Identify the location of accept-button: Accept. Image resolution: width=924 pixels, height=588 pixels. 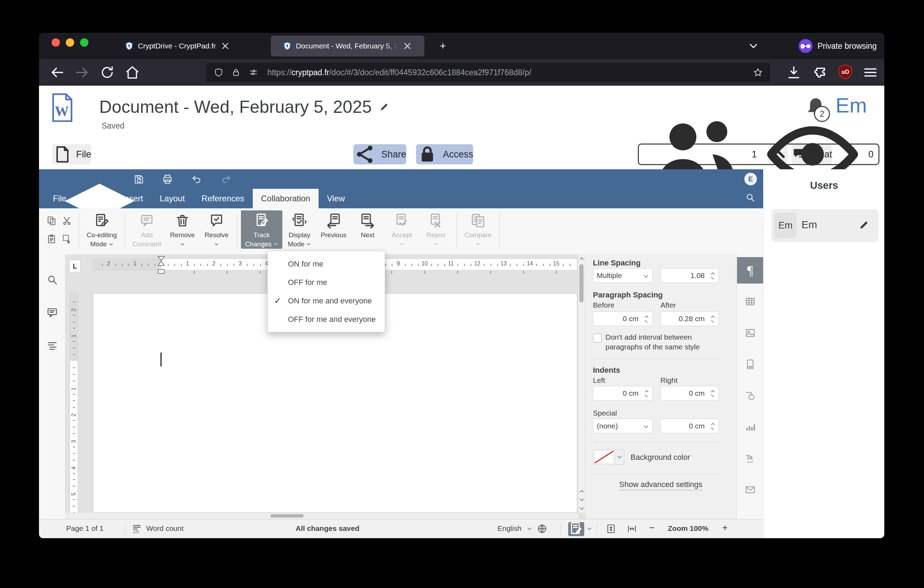
(402, 230).